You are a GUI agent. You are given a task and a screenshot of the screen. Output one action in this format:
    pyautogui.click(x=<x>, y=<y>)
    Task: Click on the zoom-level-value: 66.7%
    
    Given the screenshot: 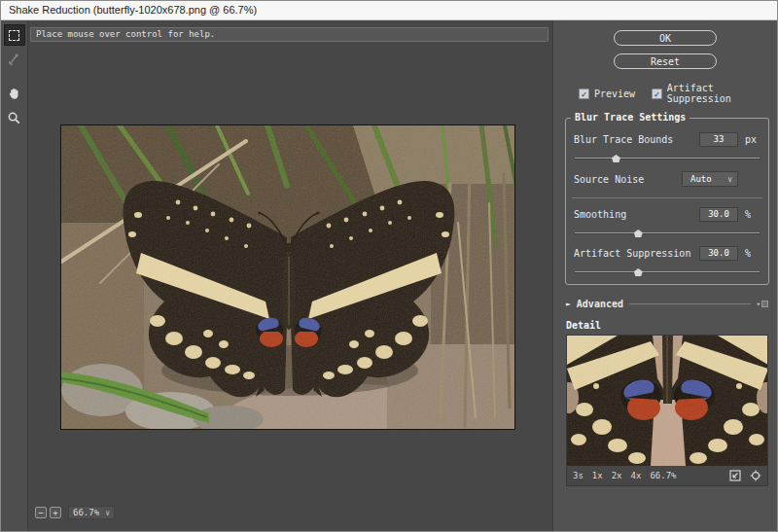 What is the action you would take?
    pyautogui.click(x=86, y=513)
    